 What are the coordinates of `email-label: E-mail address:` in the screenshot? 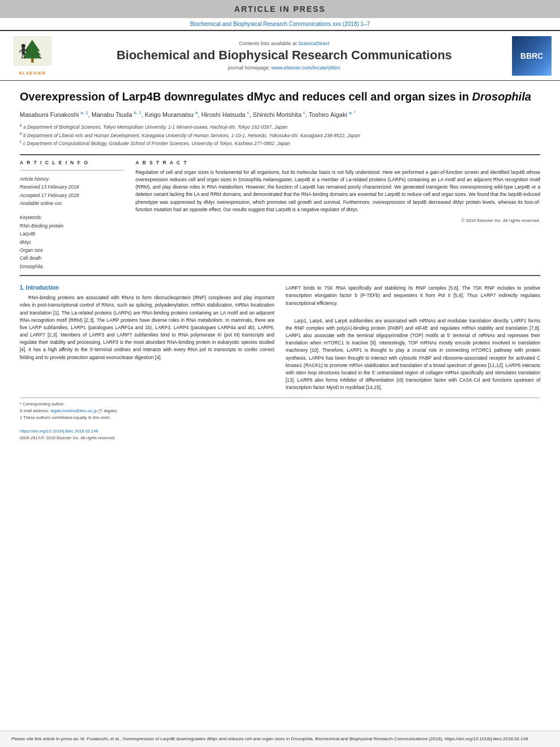 It's located at (34, 411).